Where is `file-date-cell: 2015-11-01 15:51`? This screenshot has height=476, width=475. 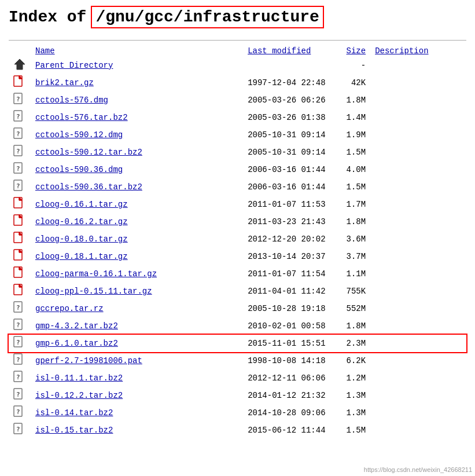
file-date-cell: 2015-11-01 15:51 is located at coordinates (289, 343).